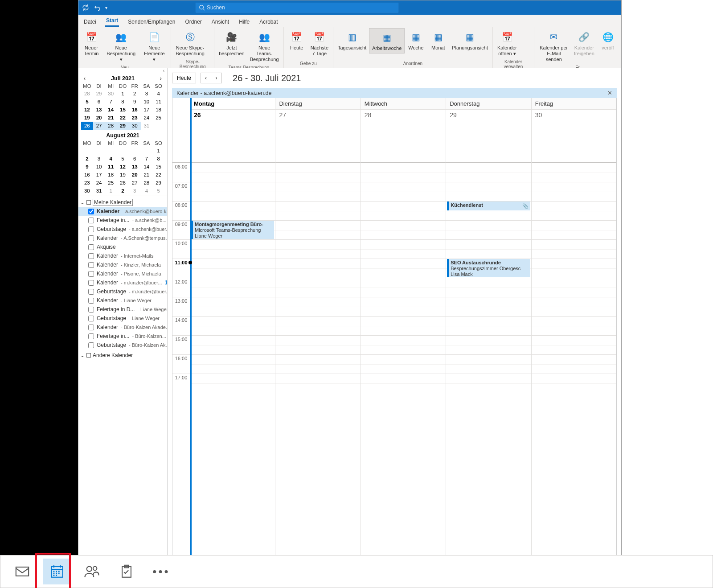  Describe the element at coordinates (123, 283) in the screenshot. I see `calendar-list-item: Kalender - m.kinzler@buer...1` at that location.